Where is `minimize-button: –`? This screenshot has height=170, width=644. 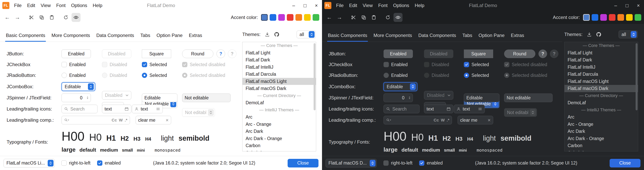 minimize-button: – is located at coordinates (616, 6).